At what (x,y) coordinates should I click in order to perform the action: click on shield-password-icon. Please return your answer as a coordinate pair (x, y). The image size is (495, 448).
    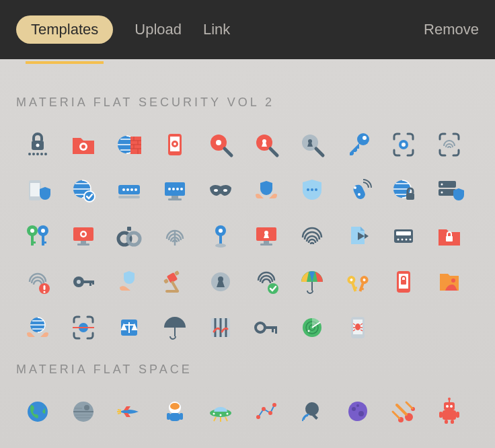
    Looking at the image, I should click on (312, 190).